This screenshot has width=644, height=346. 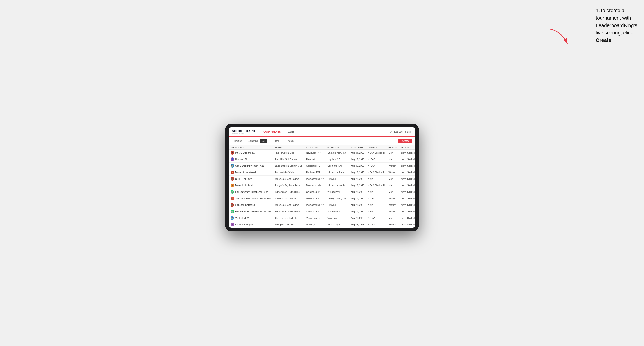 I want to click on logo-area: SCOREBOARD Powered by Clippit, so click(x=244, y=132).